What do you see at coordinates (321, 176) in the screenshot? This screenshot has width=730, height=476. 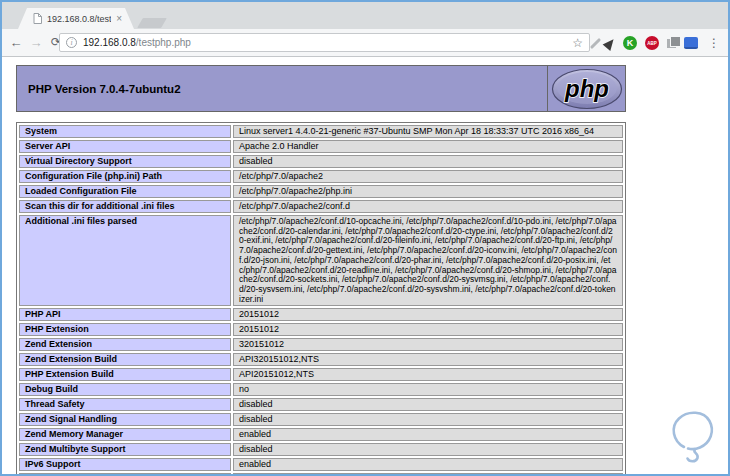 I see `info-row: Configuration File (php.ini) Path /etc/p…` at bounding box center [321, 176].